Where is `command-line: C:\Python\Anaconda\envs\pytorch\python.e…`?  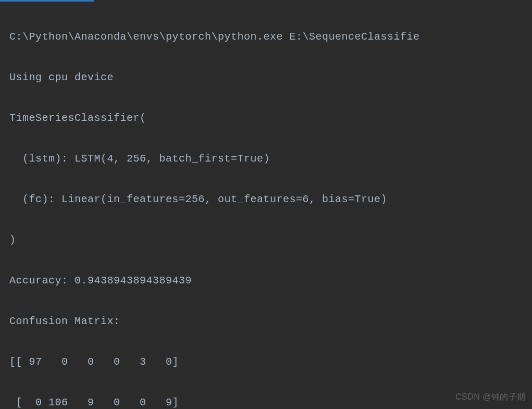
command-line: C:\Python\Anaconda\envs\pytorch\python.e… is located at coordinates (266, 36).